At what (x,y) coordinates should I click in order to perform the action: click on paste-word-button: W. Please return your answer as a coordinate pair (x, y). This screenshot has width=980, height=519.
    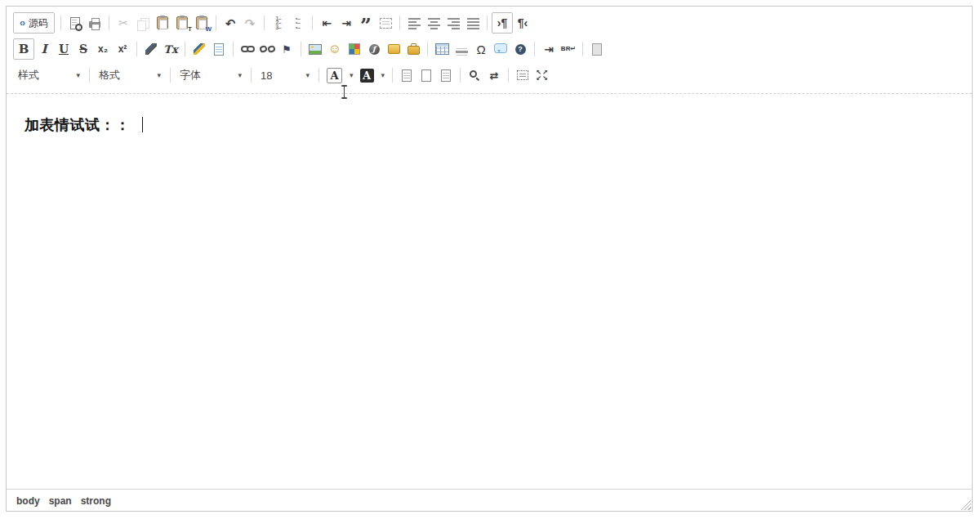
    Looking at the image, I should click on (202, 23).